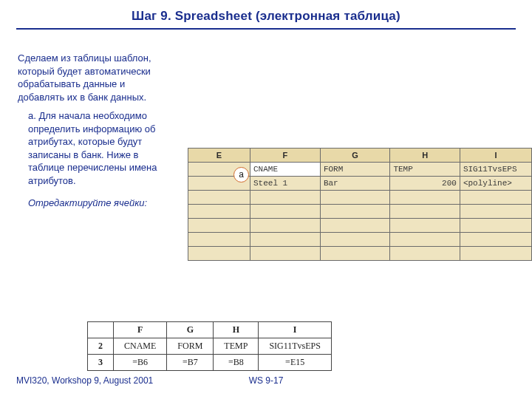 Image resolution: width=532 pixels, height=399 pixels. What do you see at coordinates (236, 330) in the screenshot?
I see `ft-col-h: H` at bounding box center [236, 330].